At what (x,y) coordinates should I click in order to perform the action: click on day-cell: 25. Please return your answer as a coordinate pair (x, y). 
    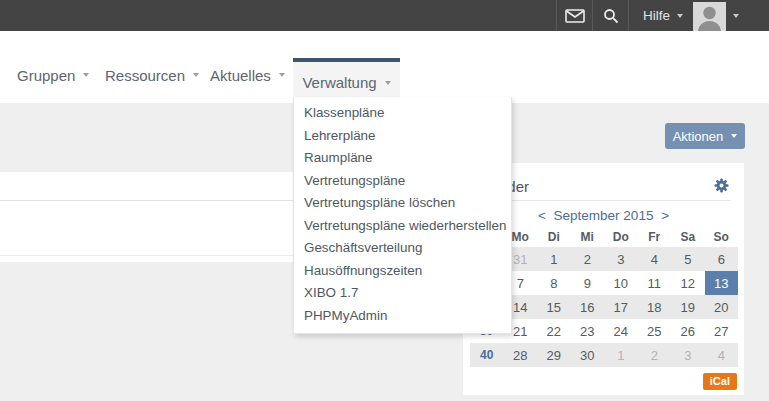
    Looking at the image, I should click on (655, 331).